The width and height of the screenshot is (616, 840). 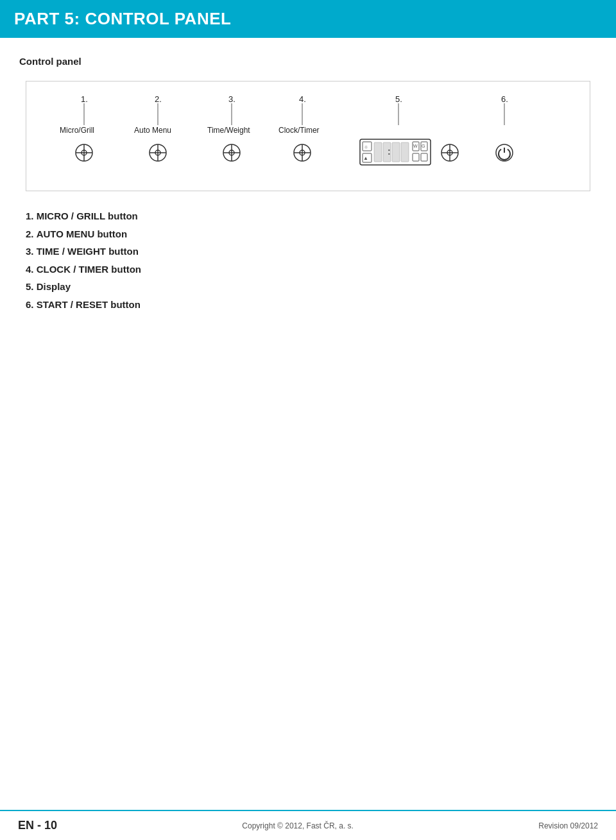 I want to click on section-title: Control panel, so click(x=308, y=62).